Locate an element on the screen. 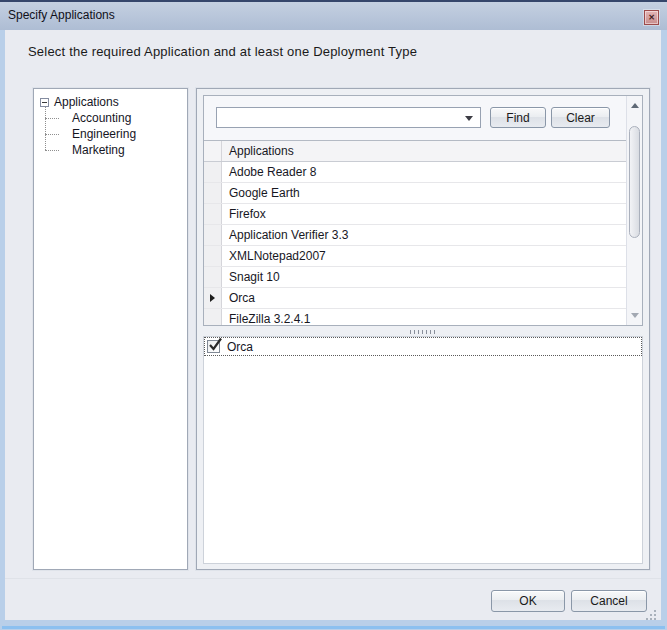  find-button: Find is located at coordinates (518, 118).